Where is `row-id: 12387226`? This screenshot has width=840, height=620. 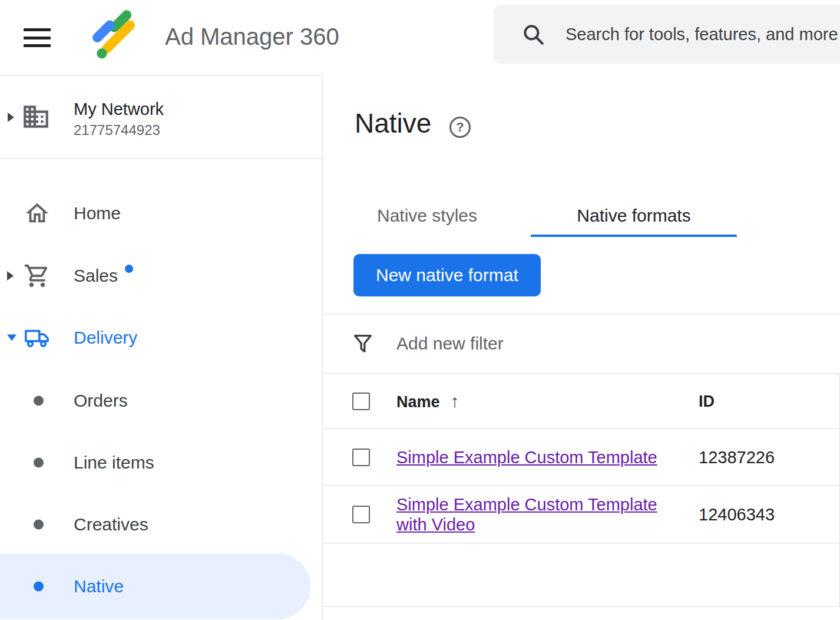
row-id: 12387226 is located at coordinates (736, 457).